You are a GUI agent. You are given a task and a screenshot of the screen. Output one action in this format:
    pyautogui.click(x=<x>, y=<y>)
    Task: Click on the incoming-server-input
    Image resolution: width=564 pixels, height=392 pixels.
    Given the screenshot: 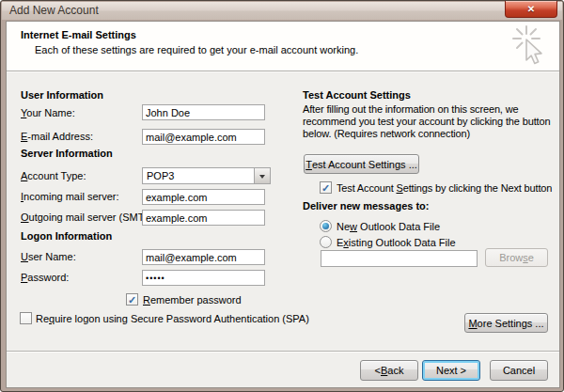 What is the action you would take?
    pyautogui.click(x=203, y=197)
    